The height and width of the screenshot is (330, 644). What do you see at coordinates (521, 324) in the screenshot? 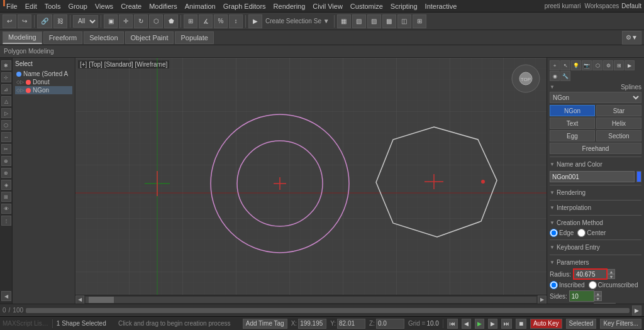
I see `toggle-playback-button: ⏹` at bounding box center [521, 324].